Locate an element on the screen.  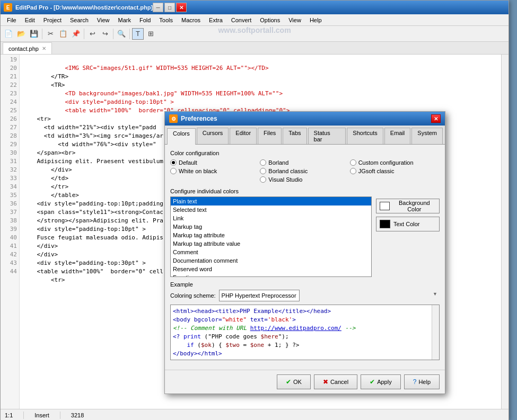
tab-system: System is located at coordinates (427, 136).